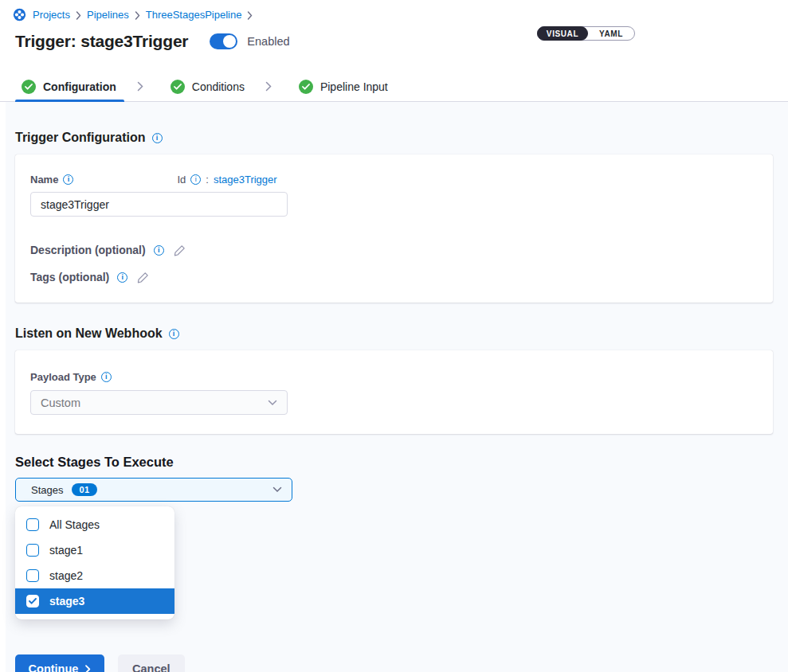 Image resolution: width=788 pixels, height=672 pixels. Describe the element at coordinates (268, 41) in the screenshot. I see `enabled-label: Enabled` at that location.